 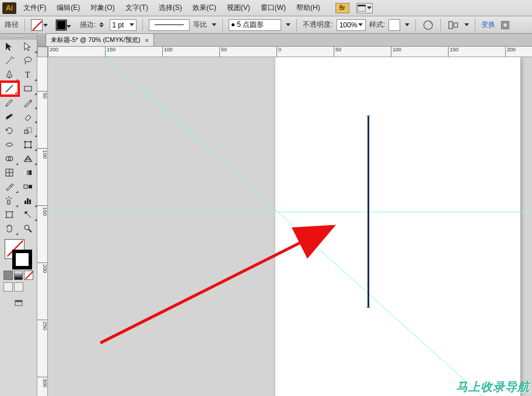 I want to click on menu-object: 对象(O), so click(x=103, y=8).